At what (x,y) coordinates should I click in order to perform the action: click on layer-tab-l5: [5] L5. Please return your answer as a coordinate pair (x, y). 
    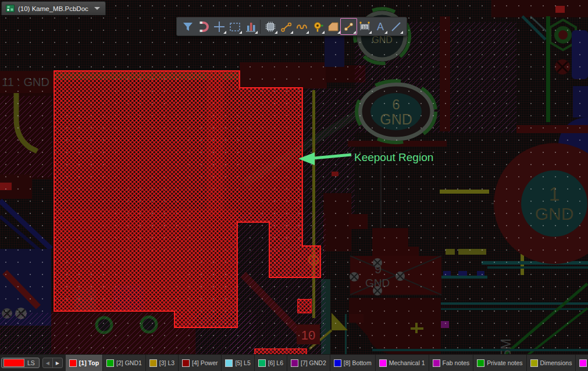
    Looking at the image, I should click on (238, 363).